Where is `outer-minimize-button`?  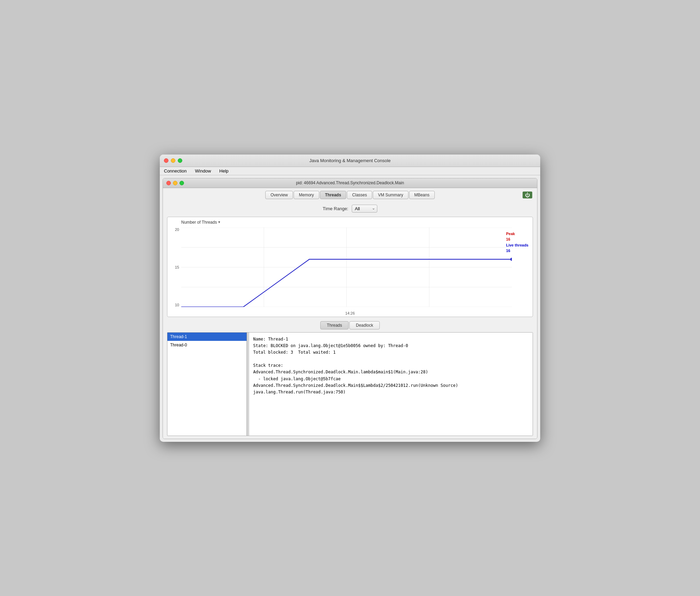
outer-minimize-button is located at coordinates (173, 160).